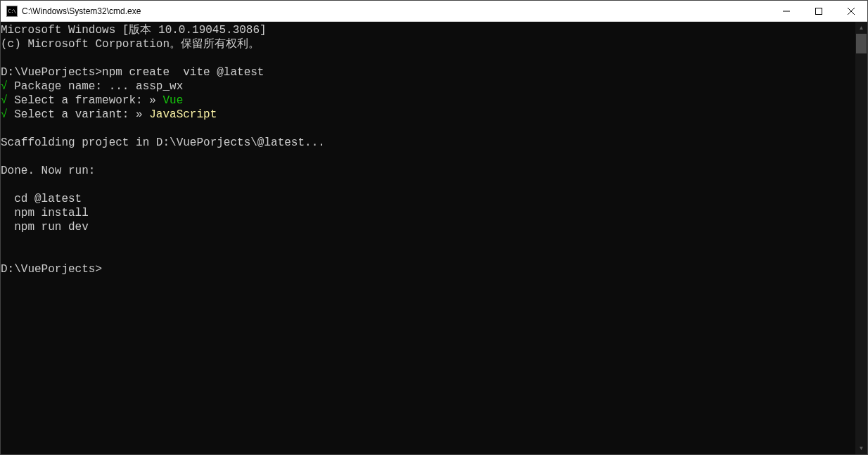  I want to click on window-controls, so click(819, 11).